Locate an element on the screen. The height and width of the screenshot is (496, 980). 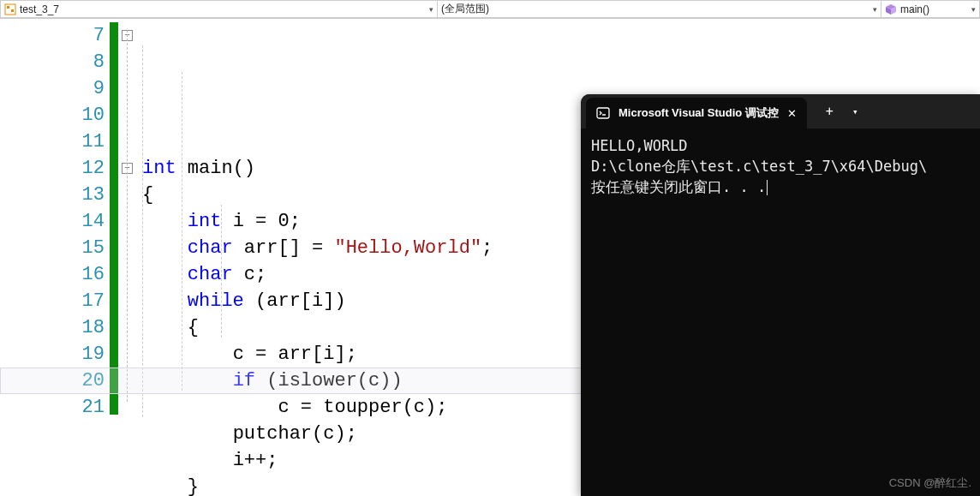
line-number: 10 is located at coordinates (52, 115).